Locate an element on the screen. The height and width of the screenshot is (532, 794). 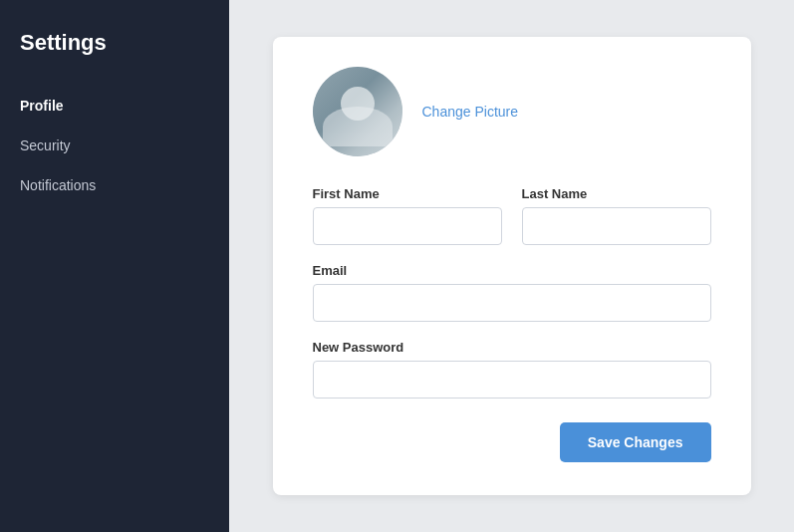
sidebar-item-label-profile: Profile is located at coordinates (42, 106).